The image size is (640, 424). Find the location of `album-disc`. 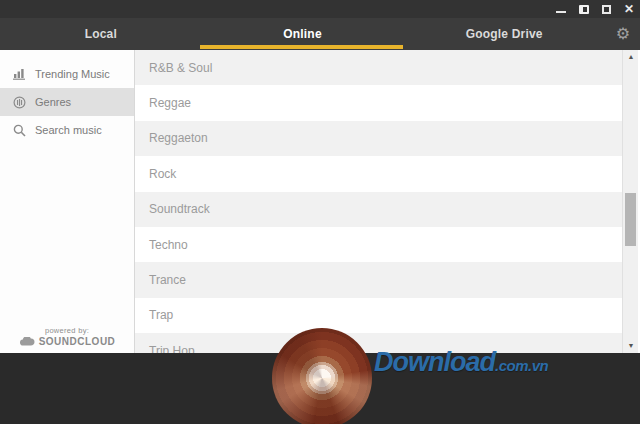

album-disc is located at coordinates (322, 376).